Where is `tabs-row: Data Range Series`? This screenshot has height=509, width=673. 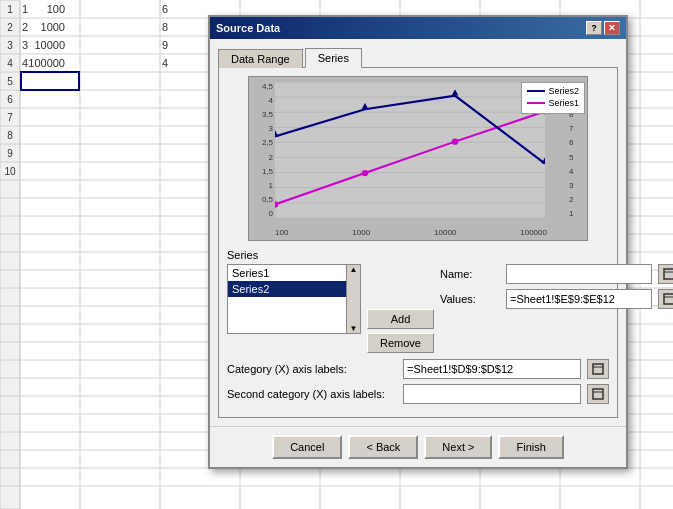
tabs-row: Data Range Series is located at coordinates (418, 57).